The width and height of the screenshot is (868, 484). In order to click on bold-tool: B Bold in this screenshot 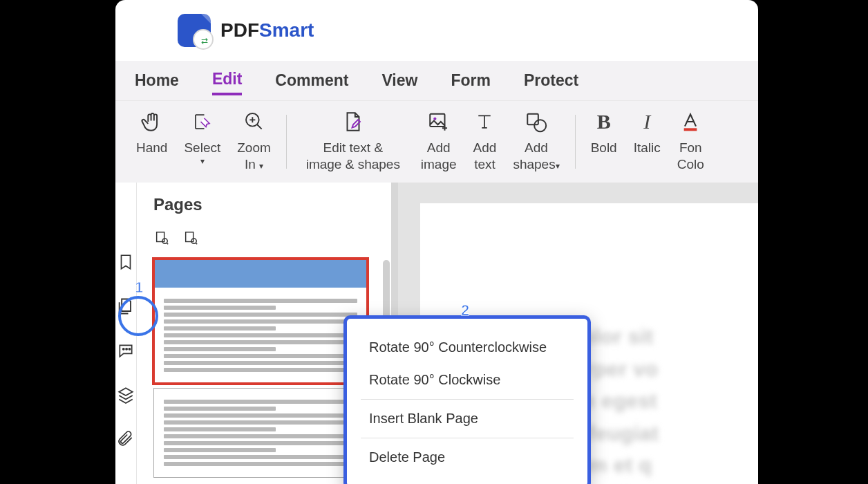, I will do `click(604, 142)`.